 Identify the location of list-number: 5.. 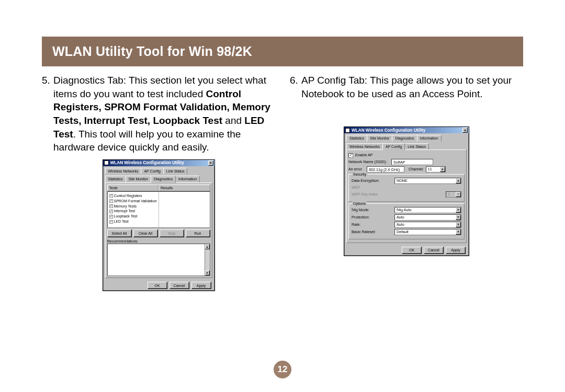
(48, 114).